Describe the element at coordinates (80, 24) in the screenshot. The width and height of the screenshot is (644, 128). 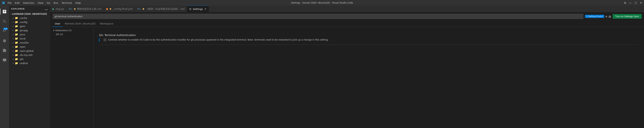
I see `tab-remote: Remote [SSH: Ubuntu20]` at that location.